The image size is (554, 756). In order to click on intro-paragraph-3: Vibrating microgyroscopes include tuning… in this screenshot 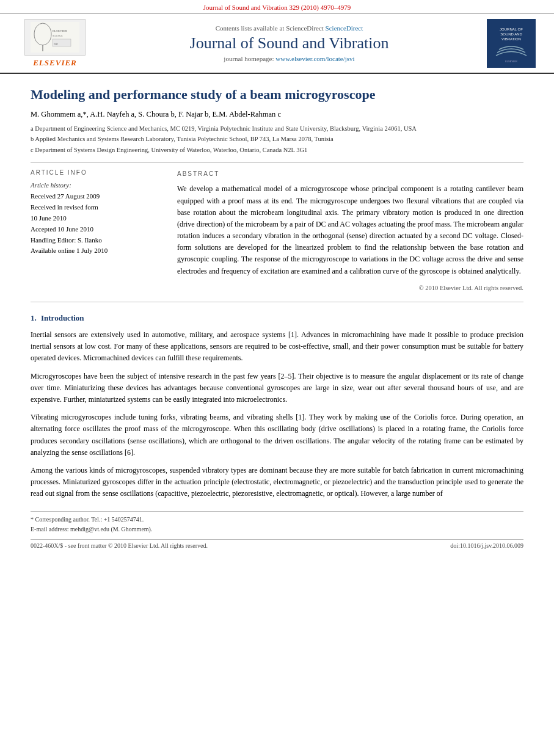, I will do `click(277, 435)`.